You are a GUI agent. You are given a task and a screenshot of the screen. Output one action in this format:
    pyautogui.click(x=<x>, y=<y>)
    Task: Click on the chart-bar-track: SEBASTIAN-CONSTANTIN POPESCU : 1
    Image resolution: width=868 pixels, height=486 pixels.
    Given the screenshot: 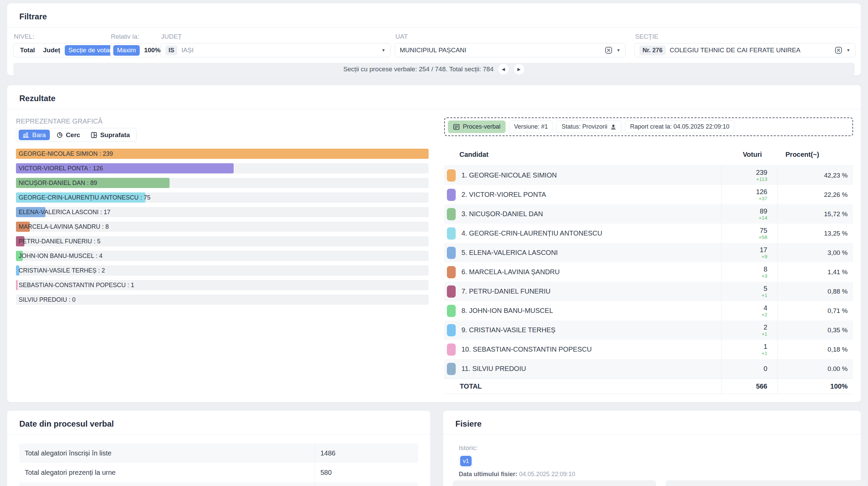 What is the action you would take?
    pyautogui.click(x=222, y=285)
    